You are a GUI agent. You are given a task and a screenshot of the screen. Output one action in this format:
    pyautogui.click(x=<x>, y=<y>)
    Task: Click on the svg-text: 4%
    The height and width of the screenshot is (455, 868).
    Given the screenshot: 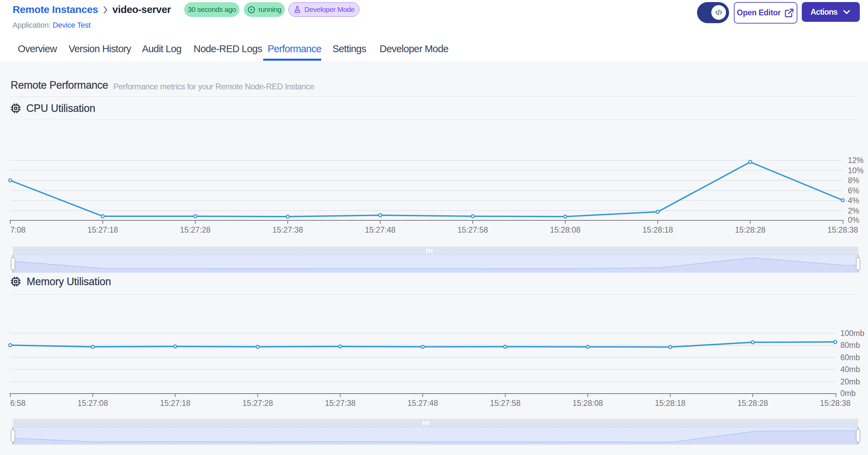 What is the action you would take?
    pyautogui.click(x=853, y=201)
    